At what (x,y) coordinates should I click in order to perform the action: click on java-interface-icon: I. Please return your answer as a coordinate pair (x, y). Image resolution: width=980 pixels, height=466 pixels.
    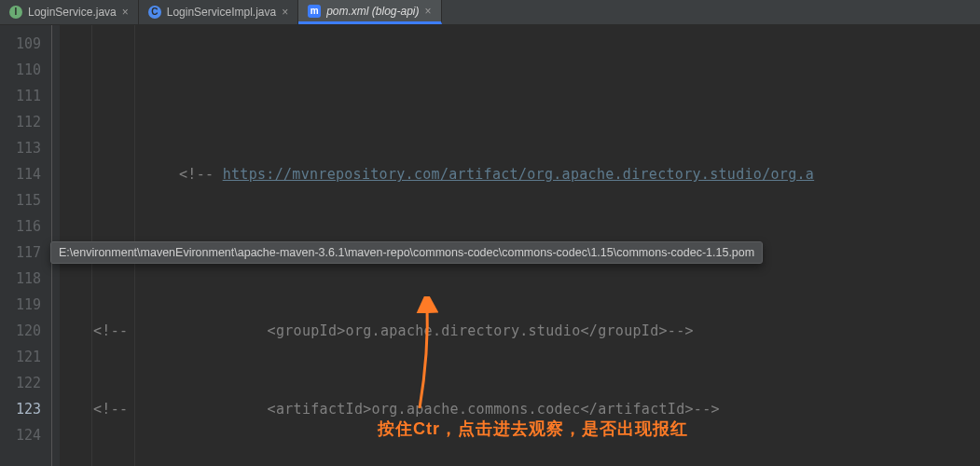
    Looking at the image, I should click on (16, 12).